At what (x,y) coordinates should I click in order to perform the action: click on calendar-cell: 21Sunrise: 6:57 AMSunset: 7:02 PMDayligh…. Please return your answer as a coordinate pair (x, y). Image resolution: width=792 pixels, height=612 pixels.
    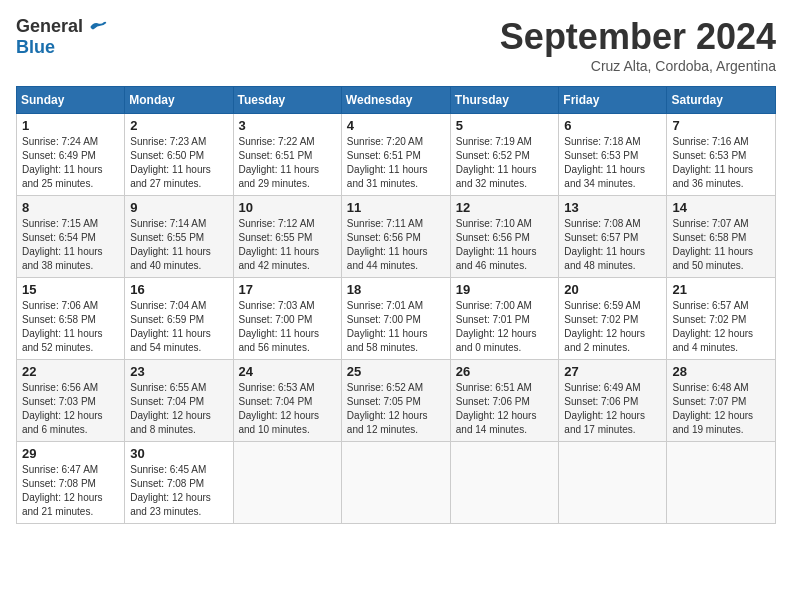
    Looking at the image, I should click on (722, 319).